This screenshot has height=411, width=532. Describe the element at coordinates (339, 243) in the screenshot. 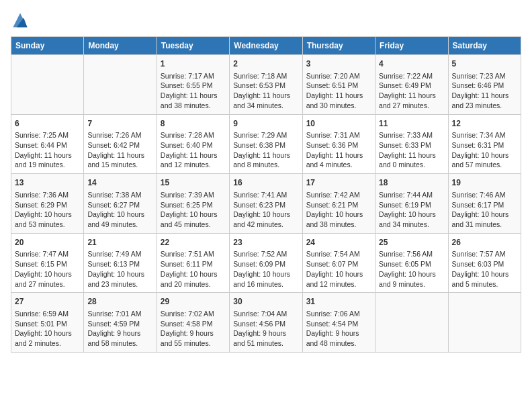

I see `day-number: 24` at that location.